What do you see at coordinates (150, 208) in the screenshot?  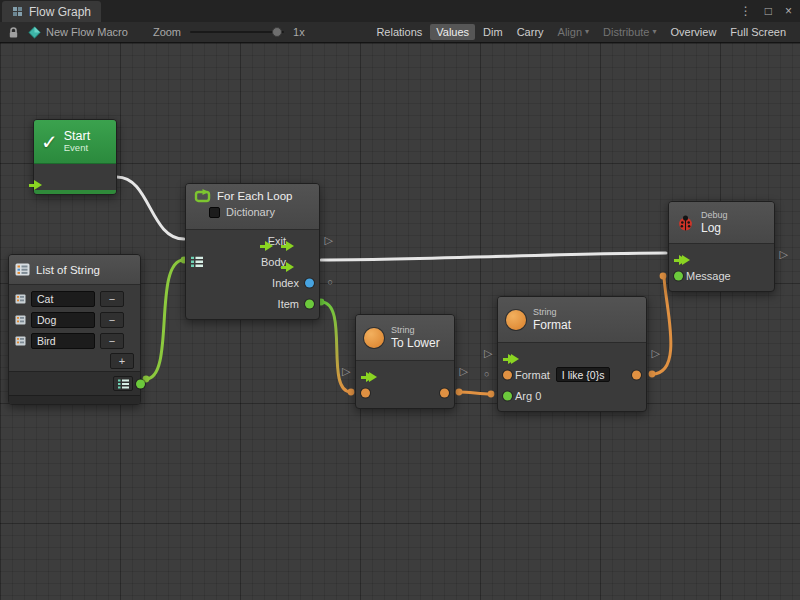 I see `wire-start-to-foreach` at bounding box center [150, 208].